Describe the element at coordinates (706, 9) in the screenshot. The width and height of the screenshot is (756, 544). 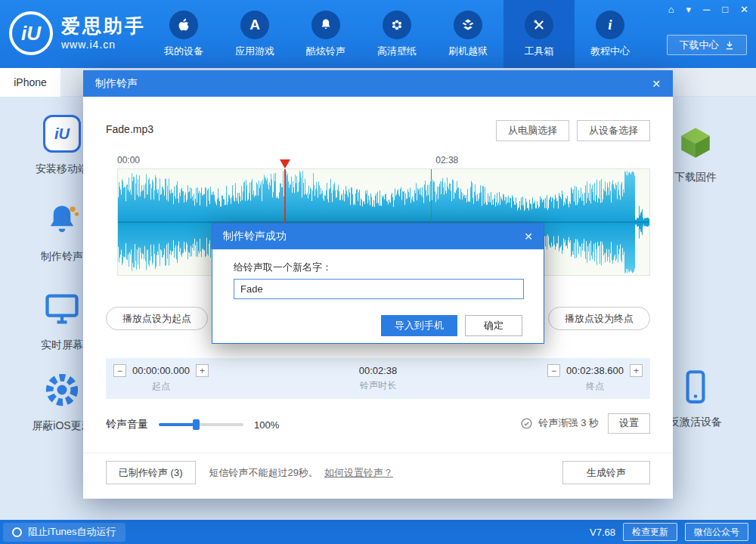
I see `minimize-icon: ─` at that location.